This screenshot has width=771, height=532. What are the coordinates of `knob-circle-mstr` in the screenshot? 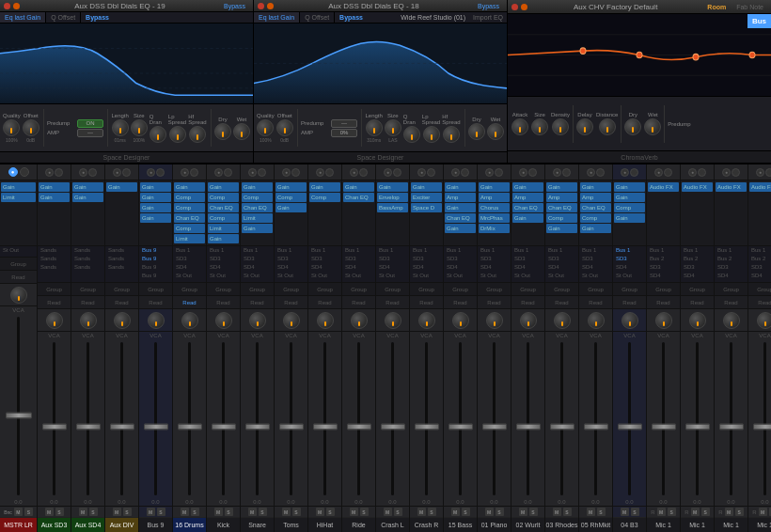 It's located at (19, 295).